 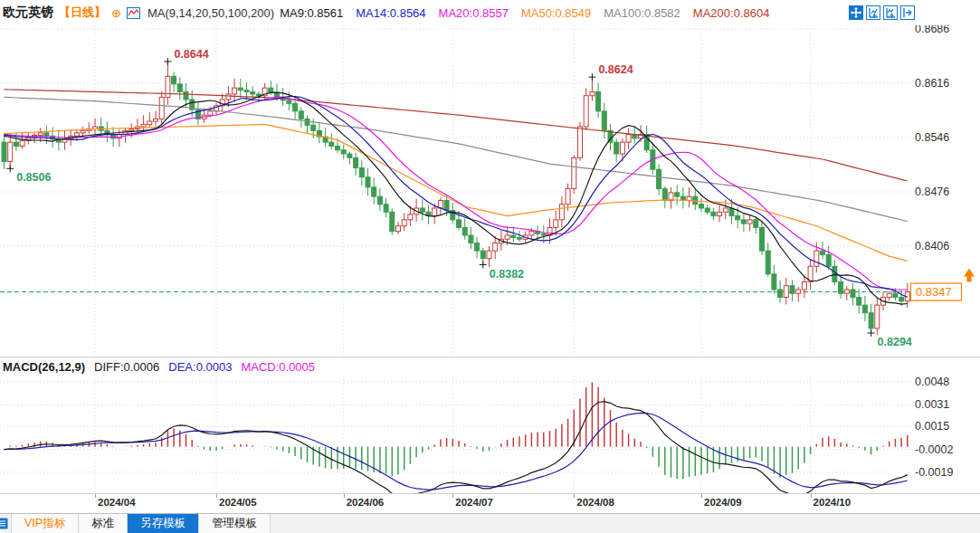 I want to click on ma-legend-values: MA9:0.8561MA14:0.8564MA20:0.8557MA50:0.8…, so click(x=530, y=13).